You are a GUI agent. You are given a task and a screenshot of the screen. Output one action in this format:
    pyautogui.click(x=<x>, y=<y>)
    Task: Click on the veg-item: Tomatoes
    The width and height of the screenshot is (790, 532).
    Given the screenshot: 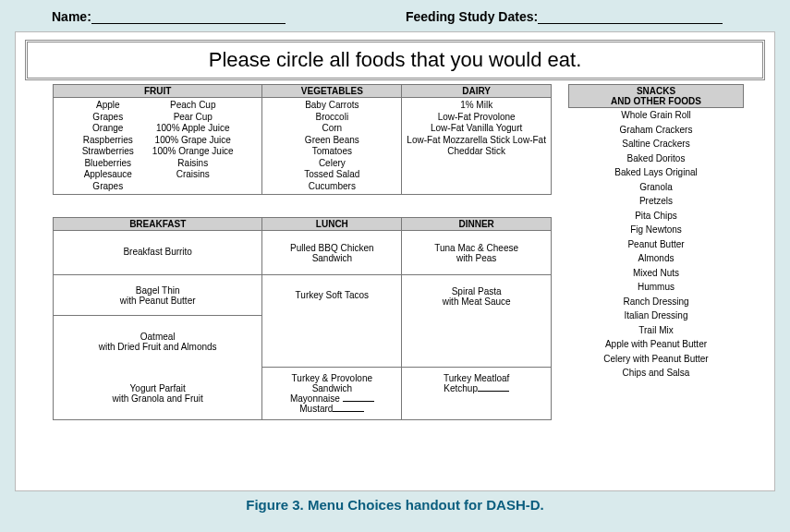 What is the action you would take?
    pyautogui.click(x=332, y=151)
    